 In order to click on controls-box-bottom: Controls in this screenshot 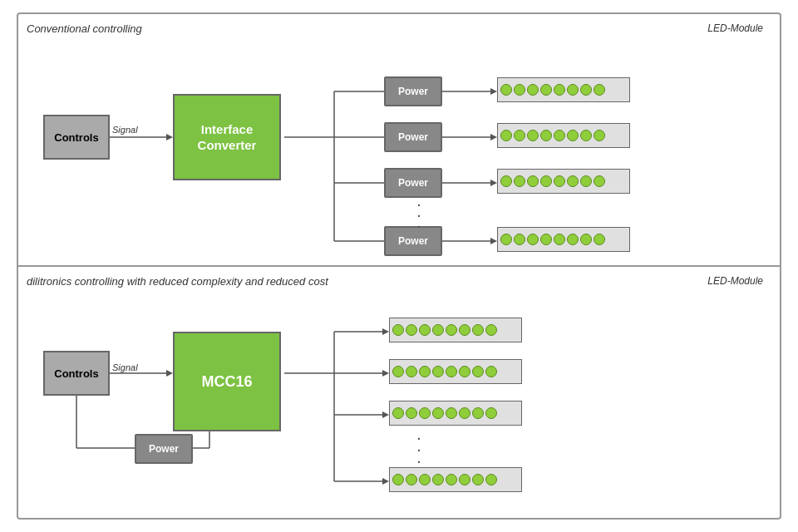, I will do `click(76, 373)`.